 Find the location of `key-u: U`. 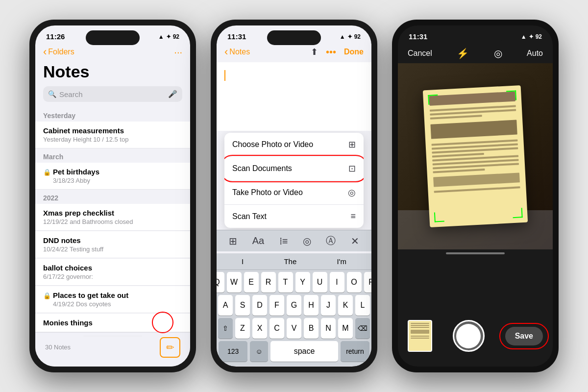

key-u: U is located at coordinates (320, 282).